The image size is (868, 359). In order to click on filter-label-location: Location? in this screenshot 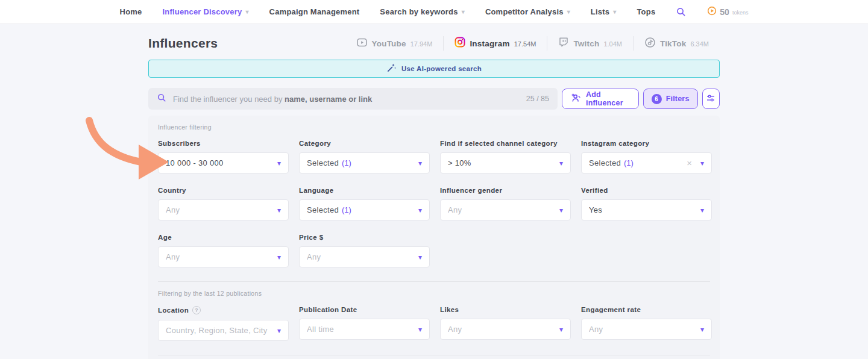, I will do `click(223, 310)`.